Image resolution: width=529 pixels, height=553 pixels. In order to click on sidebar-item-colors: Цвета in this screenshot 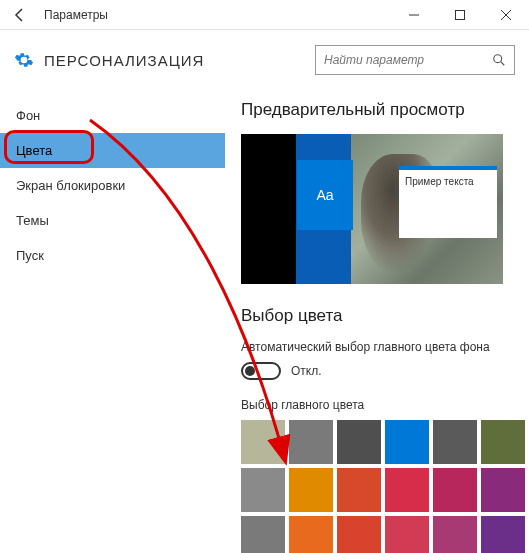, I will do `click(112, 150)`.